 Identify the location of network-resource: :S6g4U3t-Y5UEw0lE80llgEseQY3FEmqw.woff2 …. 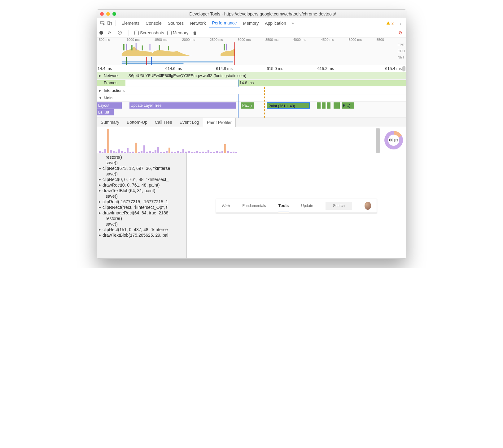
(267, 75).